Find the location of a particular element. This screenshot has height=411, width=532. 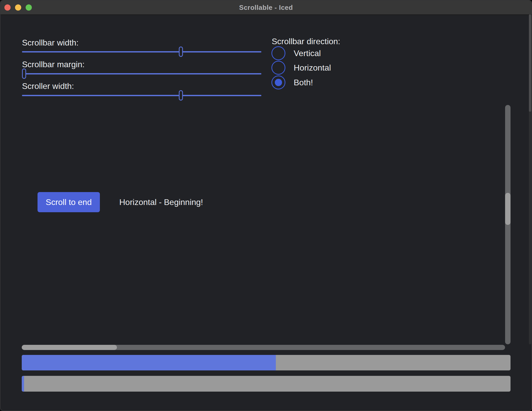

minimize-button is located at coordinates (18, 7).